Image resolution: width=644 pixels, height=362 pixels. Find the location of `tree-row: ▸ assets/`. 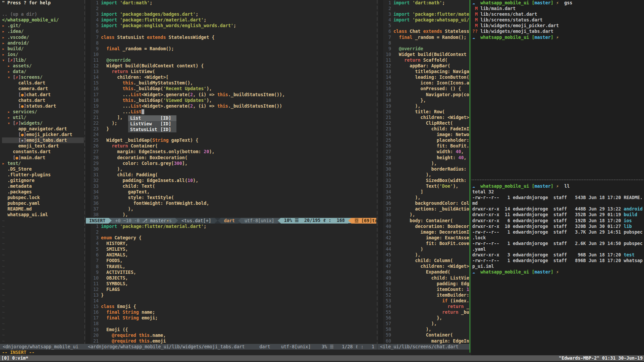

tree-row: ▸ assets/ is located at coordinates (43, 66).